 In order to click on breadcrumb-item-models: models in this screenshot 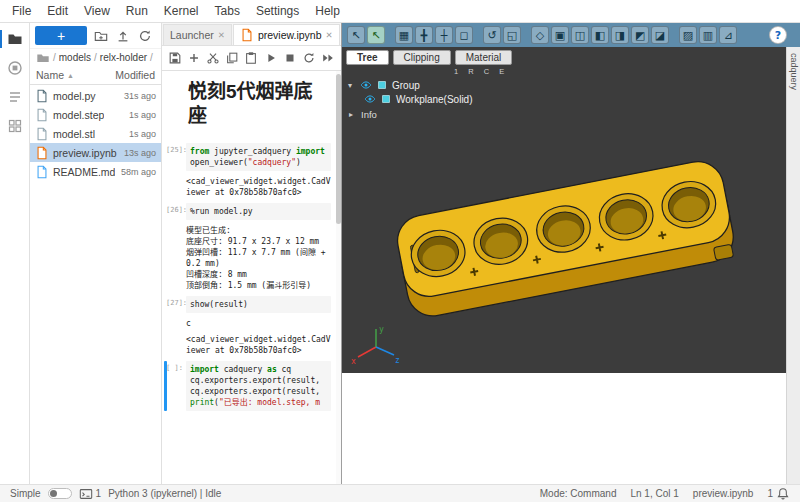, I will do `click(75, 58)`.